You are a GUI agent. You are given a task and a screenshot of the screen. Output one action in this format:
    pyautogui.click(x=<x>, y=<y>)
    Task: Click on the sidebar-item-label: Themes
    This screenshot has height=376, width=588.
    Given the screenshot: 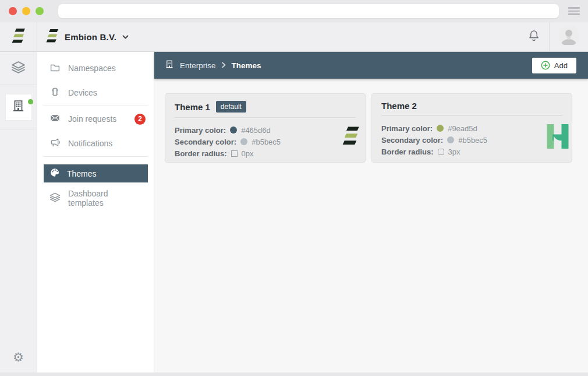 What is the action you would take?
    pyautogui.click(x=105, y=174)
    